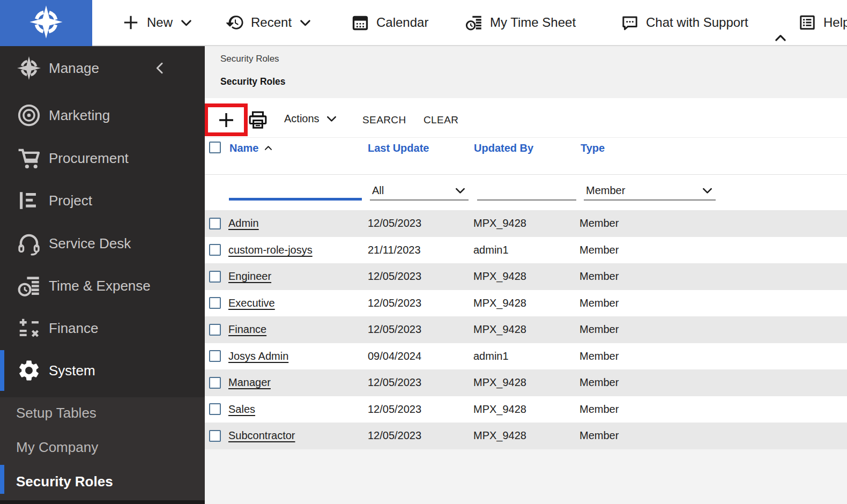  What do you see at coordinates (160, 68) in the screenshot?
I see `chevron-left-icon` at bounding box center [160, 68].